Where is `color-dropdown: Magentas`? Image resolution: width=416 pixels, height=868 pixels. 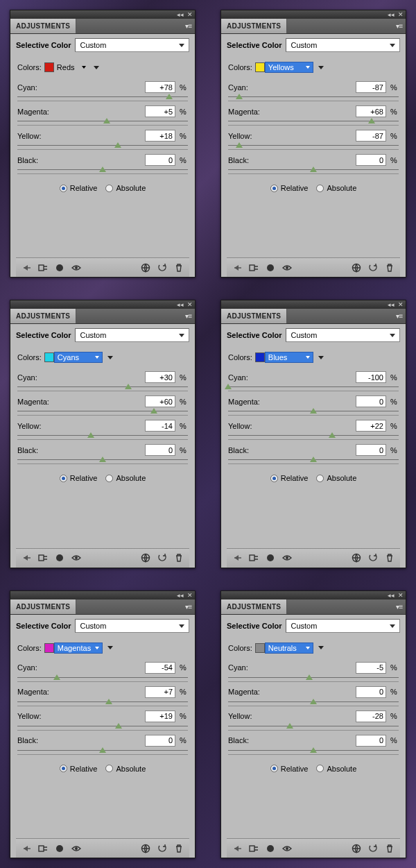
color-dropdown: Magentas is located at coordinates (78, 648).